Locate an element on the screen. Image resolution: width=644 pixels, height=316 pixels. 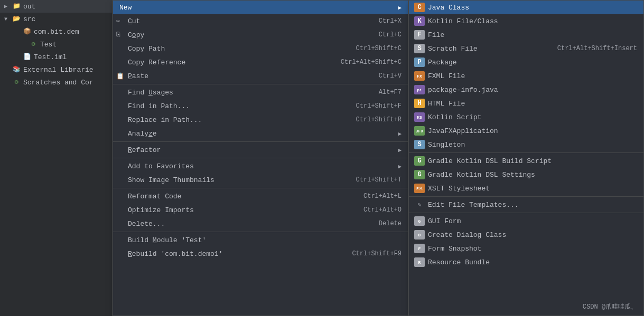
shortcut-label: Ctrl+Alt+Shift+Insert is located at coordinates (597, 49).